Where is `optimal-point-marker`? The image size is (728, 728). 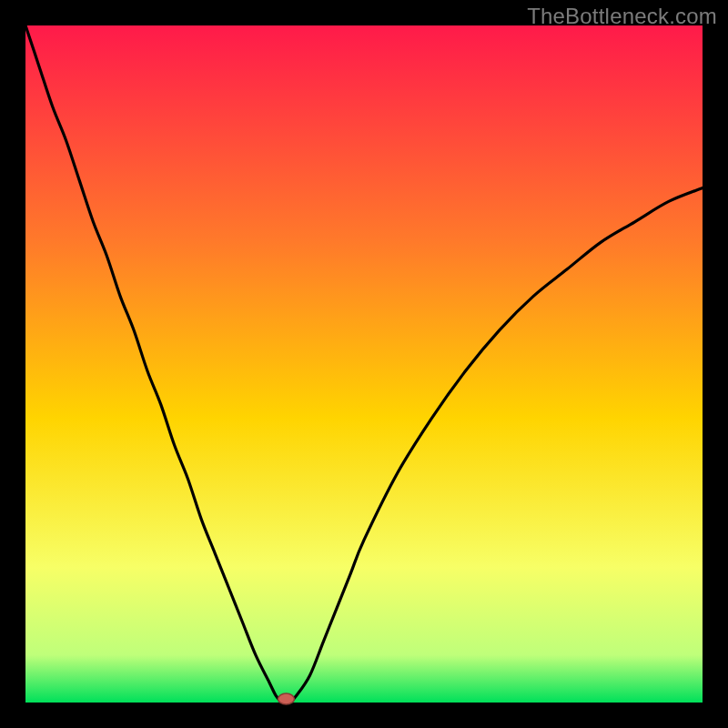 optimal-point-marker is located at coordinates (286, 699).